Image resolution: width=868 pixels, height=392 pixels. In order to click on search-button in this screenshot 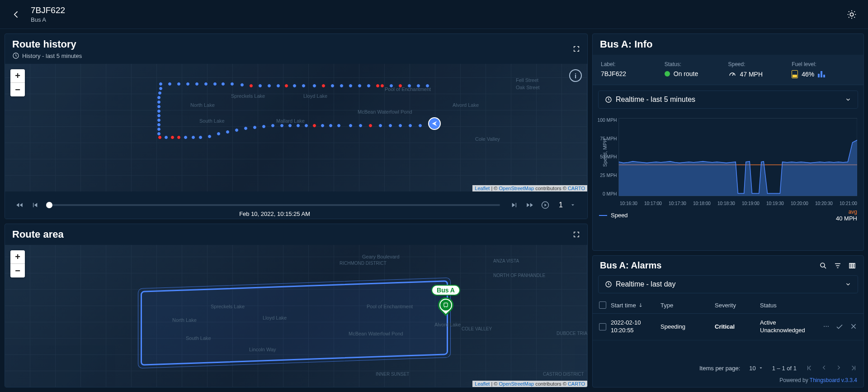, I will do `click(823, 266)`.